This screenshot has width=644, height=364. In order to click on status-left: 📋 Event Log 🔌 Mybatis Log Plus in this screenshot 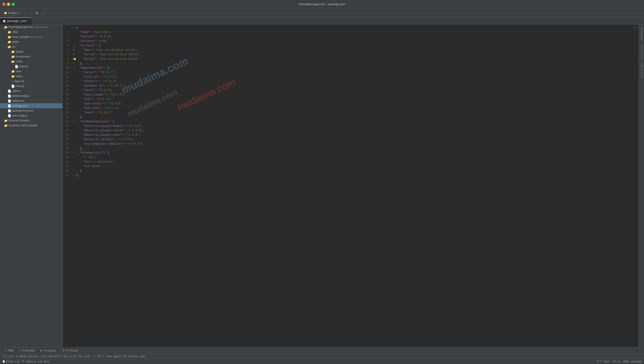, I will do `click(298, 362)`.